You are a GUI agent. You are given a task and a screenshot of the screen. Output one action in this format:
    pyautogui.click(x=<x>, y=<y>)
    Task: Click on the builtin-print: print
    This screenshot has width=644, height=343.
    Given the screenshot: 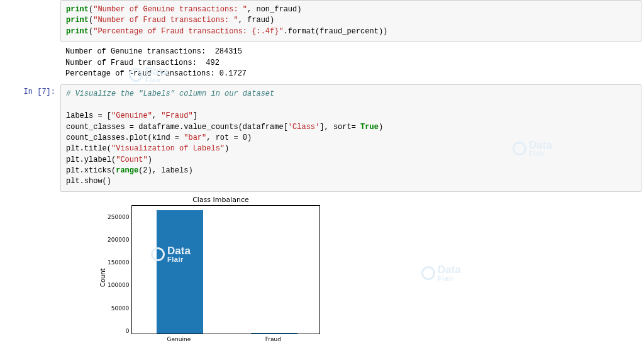 What is the action you would take?
    pyautogui.click(x=77, y=9)
    